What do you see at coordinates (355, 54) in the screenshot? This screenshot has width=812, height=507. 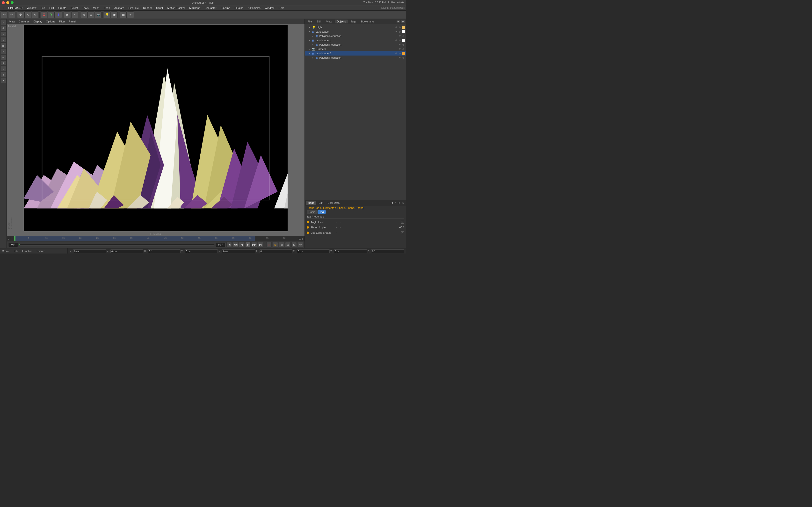 I see `tree-item-landscape2: ▾ ▦ Landscape.2 👁 ◎` at bounding box center [355, 54].